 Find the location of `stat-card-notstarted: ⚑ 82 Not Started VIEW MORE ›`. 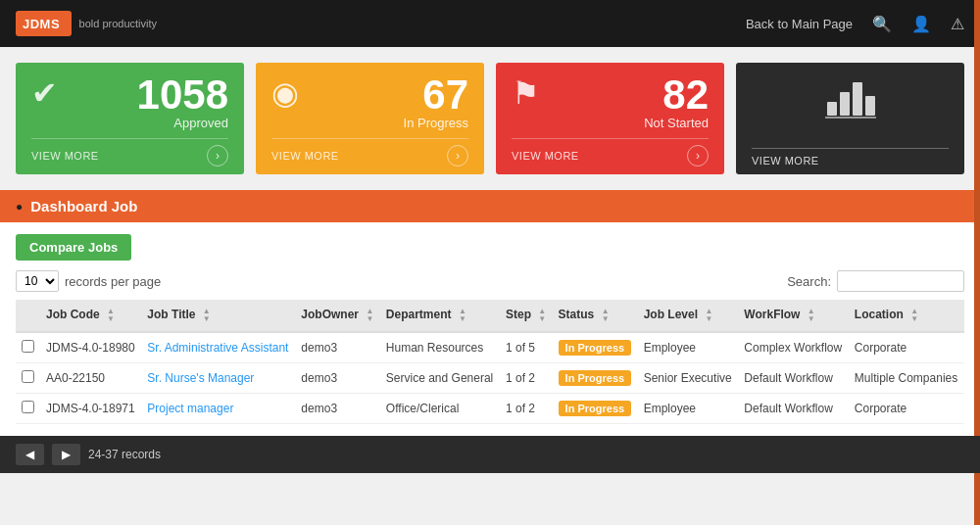

stat-card-notstarted: ⚑ 82 Not Started VIEW MORE › is located at coordinates (610, 119).